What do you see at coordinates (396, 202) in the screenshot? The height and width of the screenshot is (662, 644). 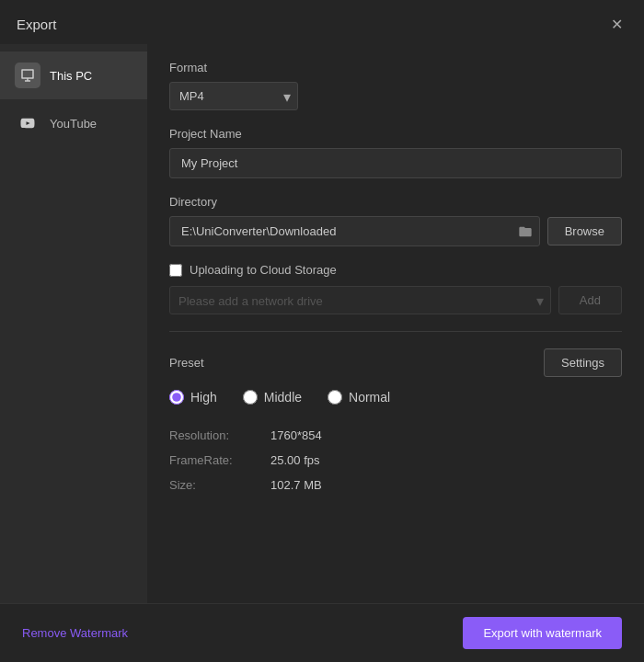 I see `directory-label: Directory` at bounding box center [396, 202].